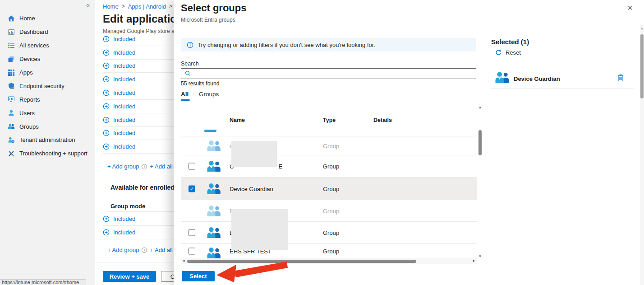 This screenshot has height=285, width=644. I want to click on endpoint-security-icon, so click(11, 86).